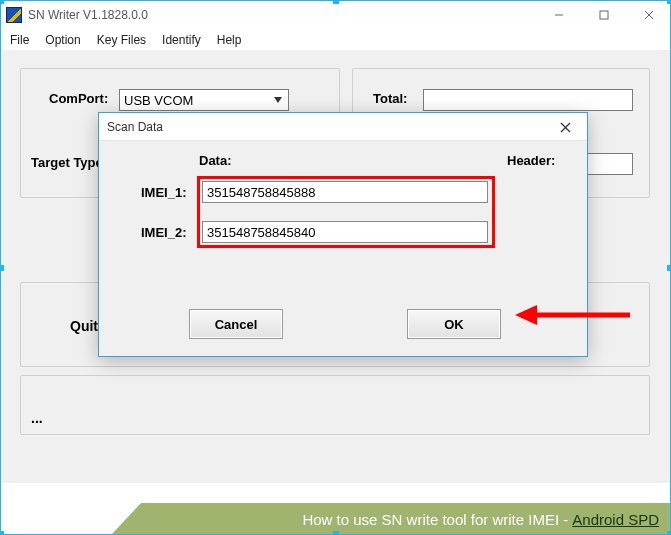  I want to click on titlebar: SN Writer V1.1828.0.0, so click(336, 15).